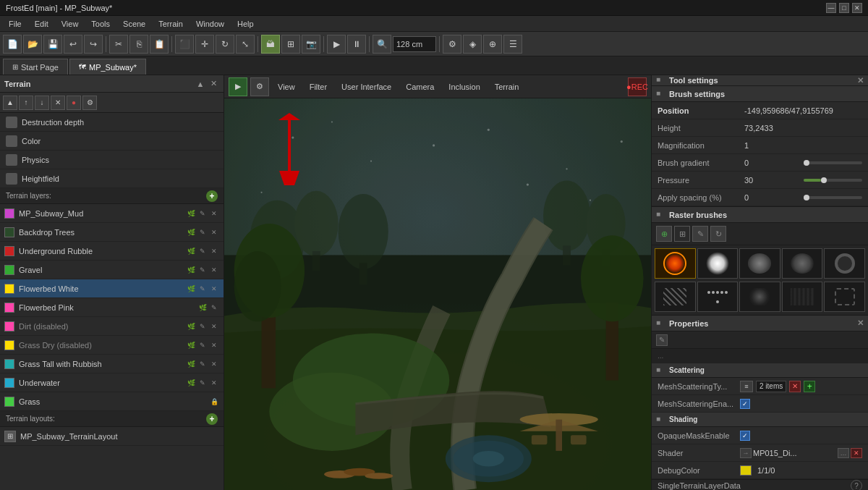 This screenshot has width=868, height=490. What do you see at coordinates (73, 44) in the screenshot?
I see `tool-undo: ↩` at bounding box center [73, 44].